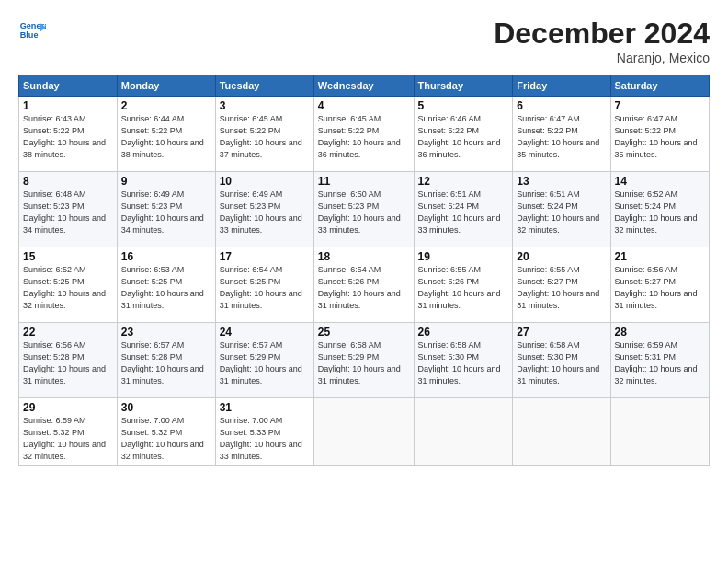 Image resolution: width=728 pixels, height=563 pixels. Describe the element at coordinates (463, 210) in the screenshot. I see `table-row: 12 Sunrise: 6:51 AM Sunset: 5:24 PM Dayl…` at that location.